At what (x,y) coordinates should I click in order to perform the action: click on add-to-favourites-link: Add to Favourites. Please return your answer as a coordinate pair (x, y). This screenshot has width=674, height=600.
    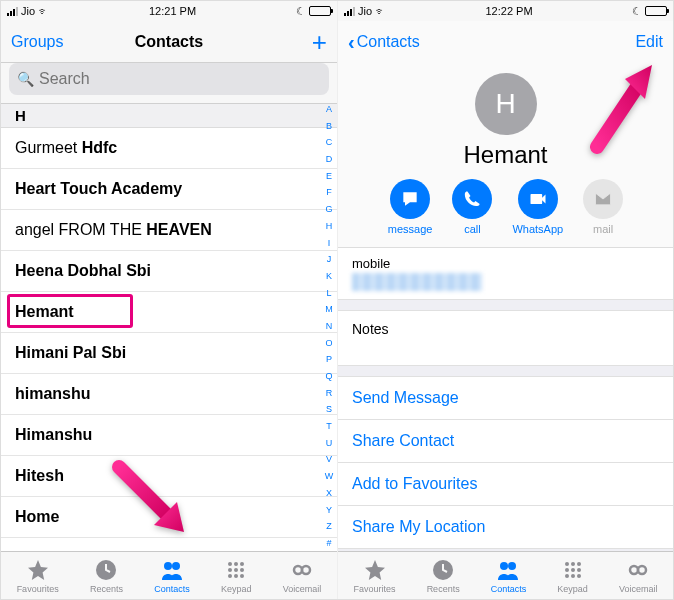
    Looking at the image, I should click on (506, 484).